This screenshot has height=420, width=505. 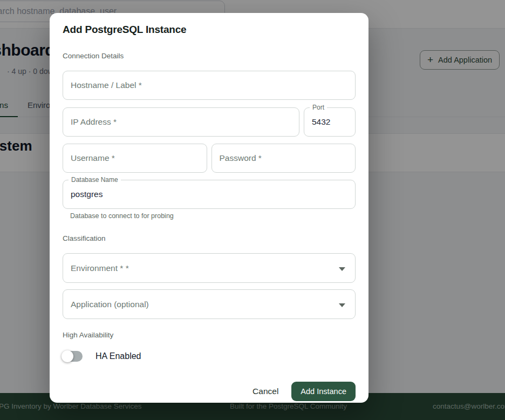 I want to click on port-input, so click(x=330, y=122).